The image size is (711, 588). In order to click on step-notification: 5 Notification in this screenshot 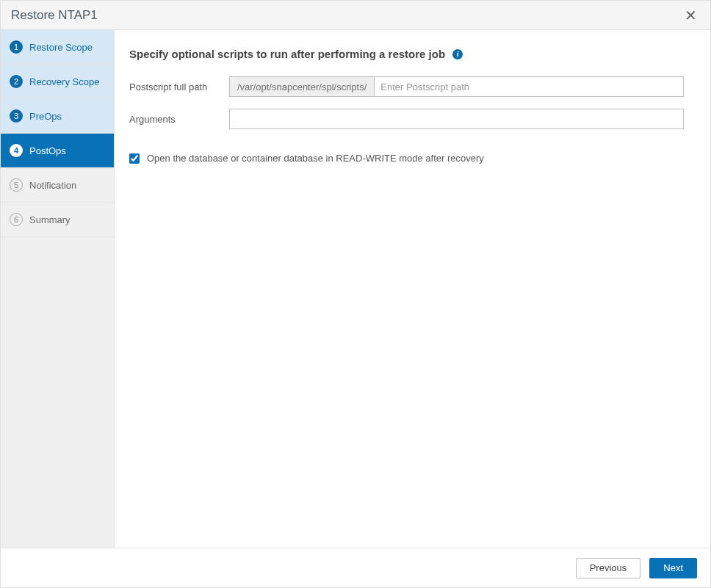, I will do `click(57, 185)`.